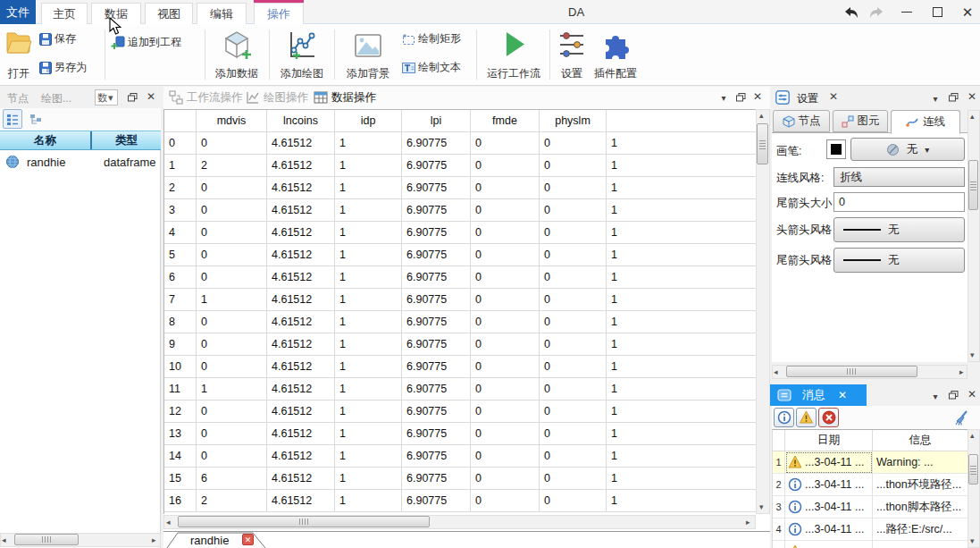  I want to click on table-row: 304.6151216.90775001, so click(460, 211).